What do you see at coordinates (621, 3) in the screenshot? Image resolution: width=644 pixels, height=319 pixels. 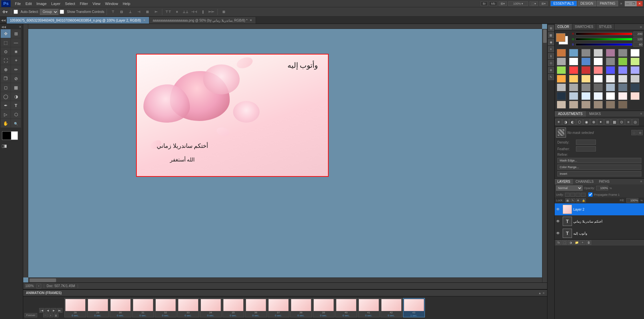 I see `workspace-more: »` at bounding box center [621, 3].